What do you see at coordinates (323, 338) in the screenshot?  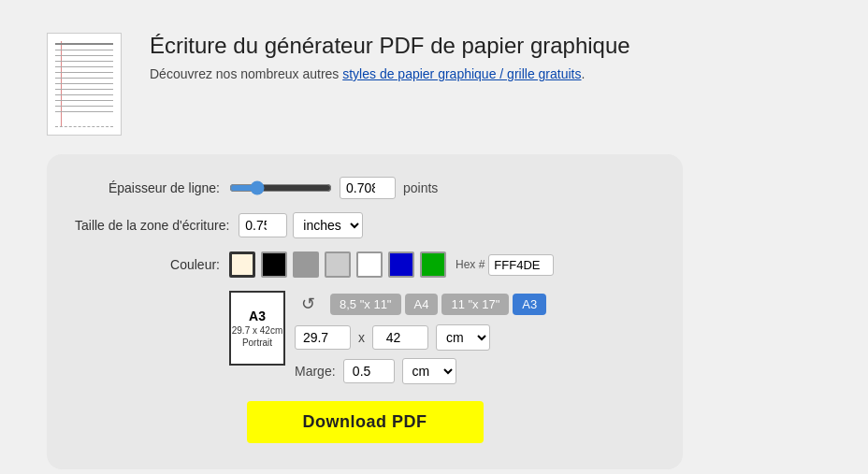 I see `dim-width-input: 29.7` at bounding box center [323, 338].